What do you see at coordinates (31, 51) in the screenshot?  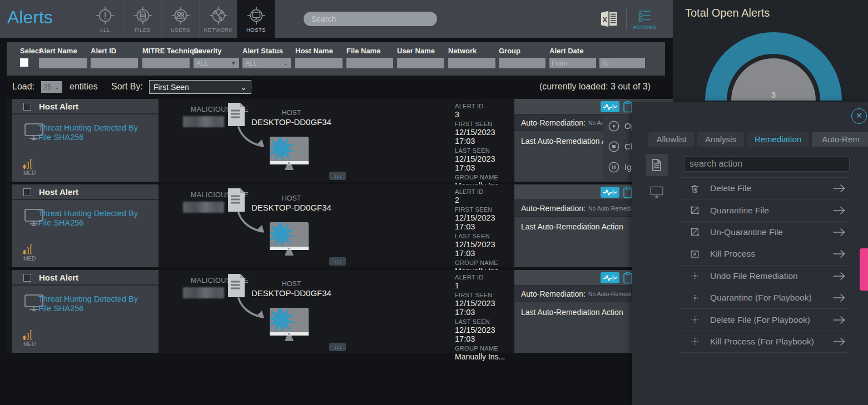 I see `filter-select-label: Select` at bounding box center [31, 51].